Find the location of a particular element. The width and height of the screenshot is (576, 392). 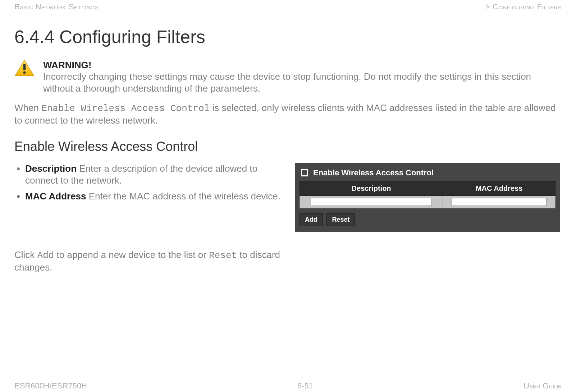

add-button: Add is located at coordinates (311, 220).